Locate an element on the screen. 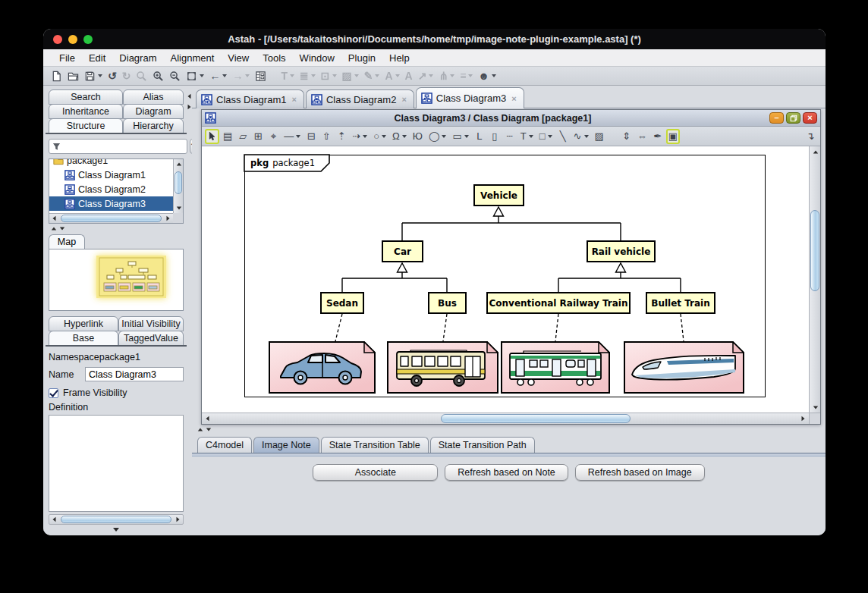 Image resolution: width=868 pixels, height=593 pixels. text-tool-icon: T is located at coordinates (527, 136).